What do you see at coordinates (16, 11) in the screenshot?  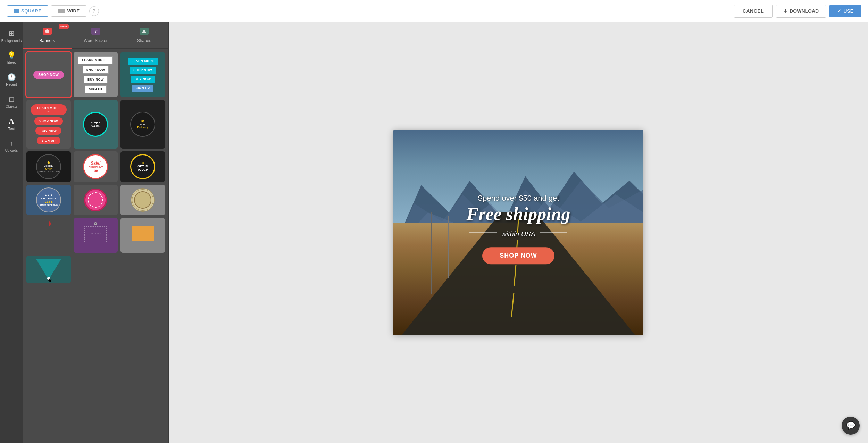 I see `square-icon` at bounding box center [16, 11].